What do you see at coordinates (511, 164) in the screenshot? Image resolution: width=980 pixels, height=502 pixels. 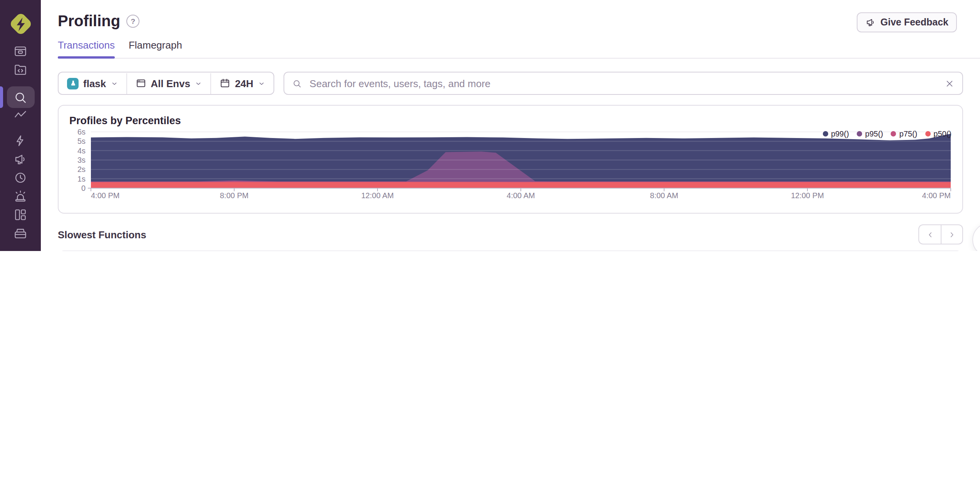 I see `percentiles-chart-svg: 01s2s3s4s5s6s4:00 PM8:00 PM12:00 AM4:00 …` at bounding box center [511, 164].